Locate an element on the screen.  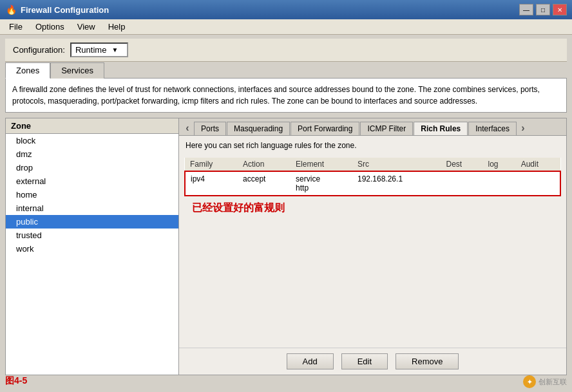
zone-item-public: public is located at coordinates (92, 221).